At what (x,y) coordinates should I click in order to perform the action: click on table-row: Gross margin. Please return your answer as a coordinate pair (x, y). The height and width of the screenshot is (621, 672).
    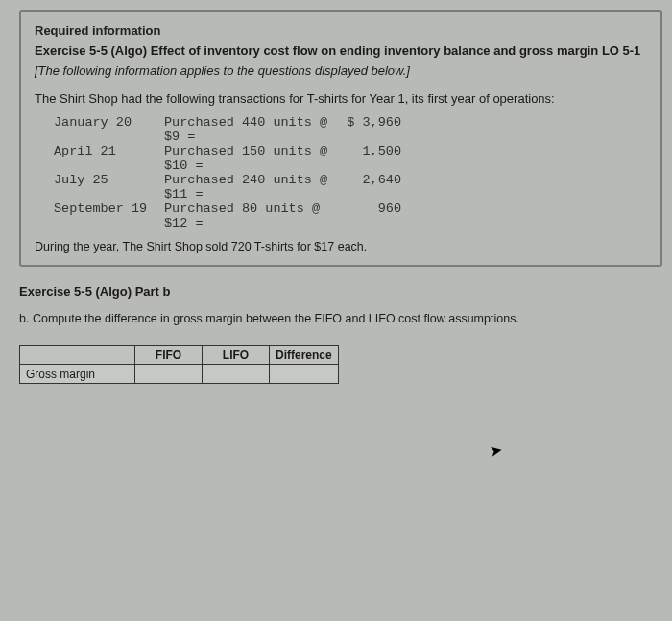
    Looking at the image, I should click on (180, 374).